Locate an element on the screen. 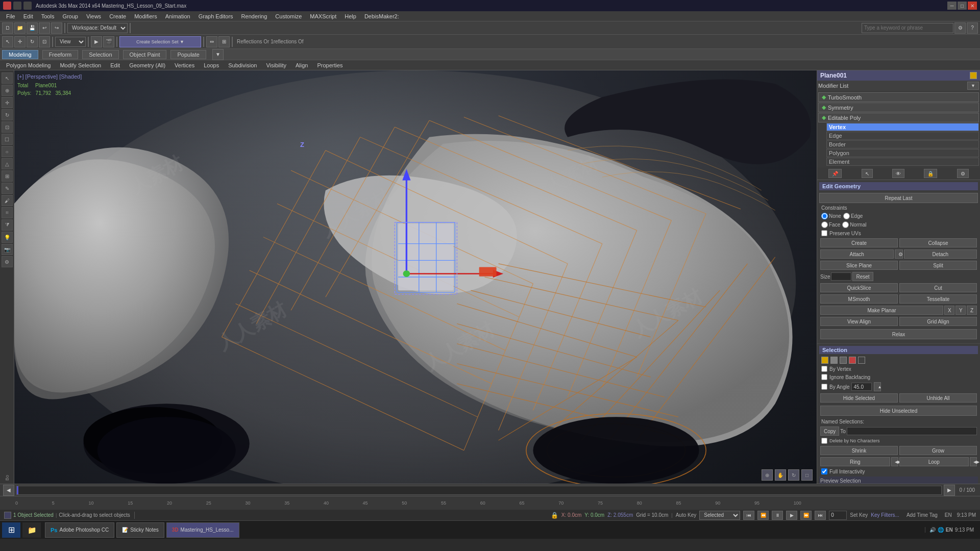 The image size is (980, 551). view-btn: 👁 is located at coordinates (898, 173).